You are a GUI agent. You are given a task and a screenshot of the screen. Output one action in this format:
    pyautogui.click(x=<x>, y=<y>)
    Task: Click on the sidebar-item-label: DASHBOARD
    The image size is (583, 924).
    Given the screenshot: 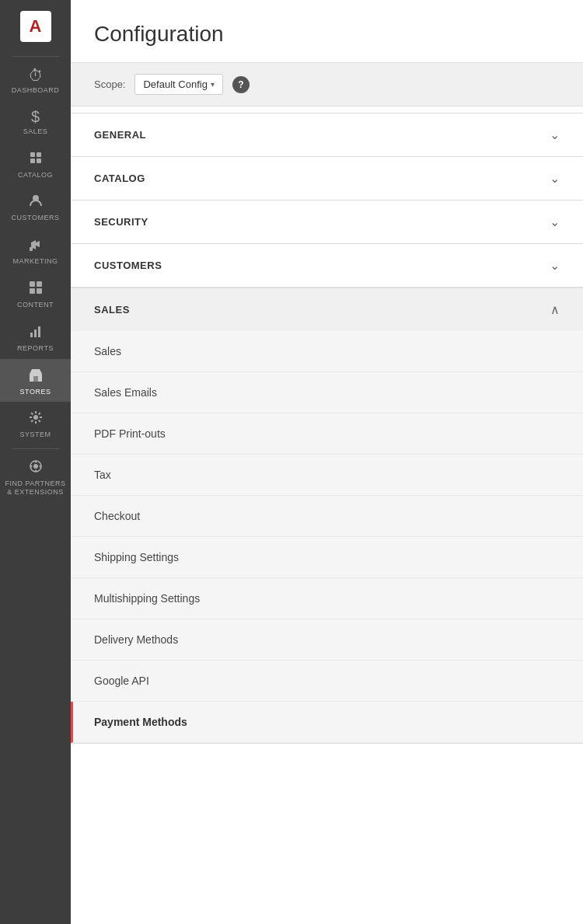 What is the action you would take?
    pyautogui.click(x=36, y=90)
    